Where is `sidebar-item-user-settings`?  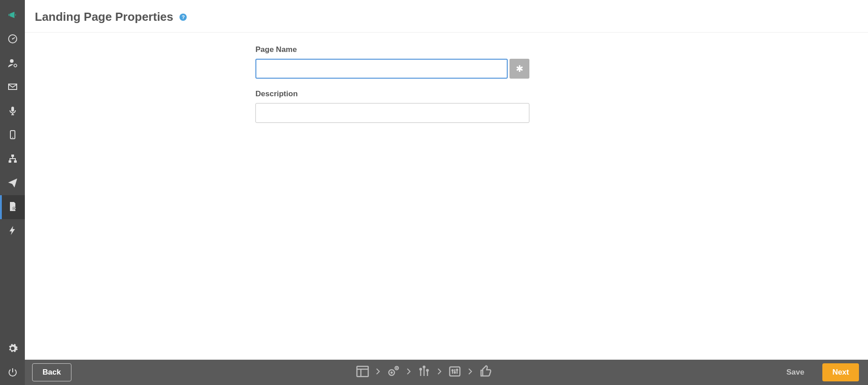 sidebar-item-user-settings is located at coordinates (13, 63).